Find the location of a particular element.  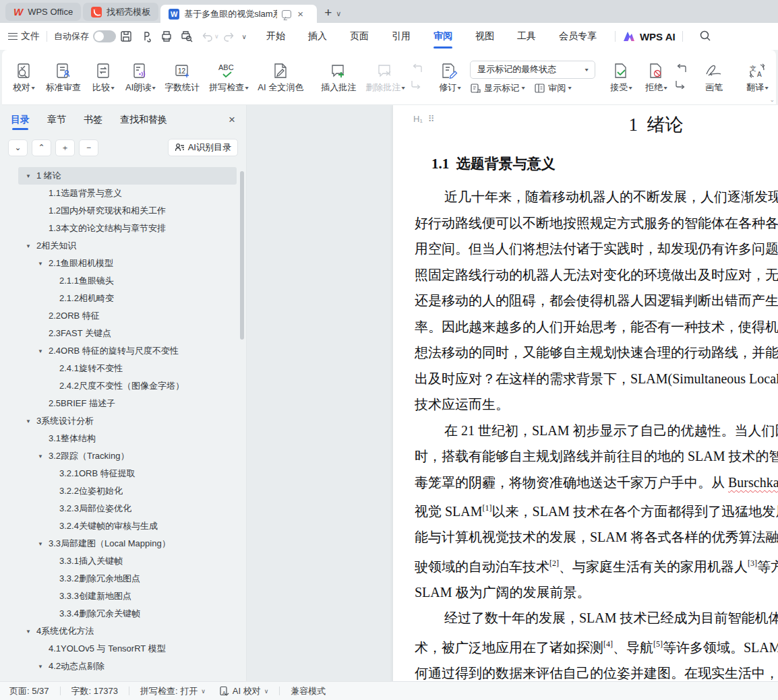

tab-find-replace: 查找和替换 is located at coordinates (144, 120).